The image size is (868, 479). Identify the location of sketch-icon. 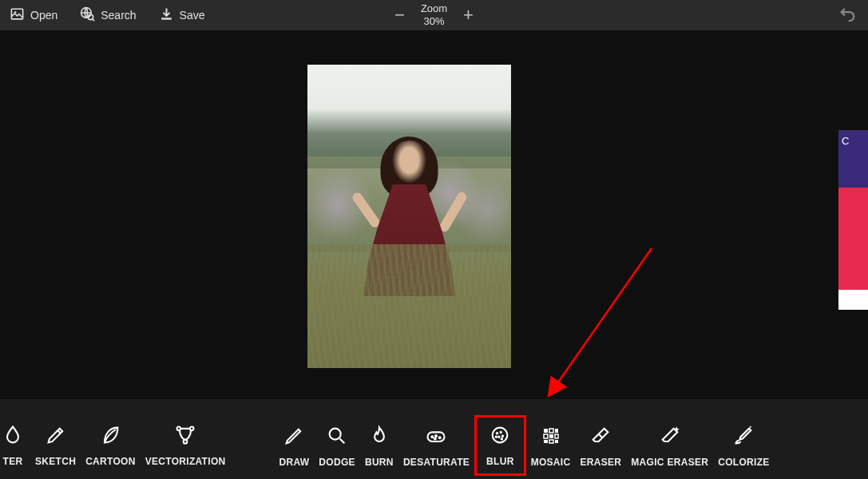
(56, 435).